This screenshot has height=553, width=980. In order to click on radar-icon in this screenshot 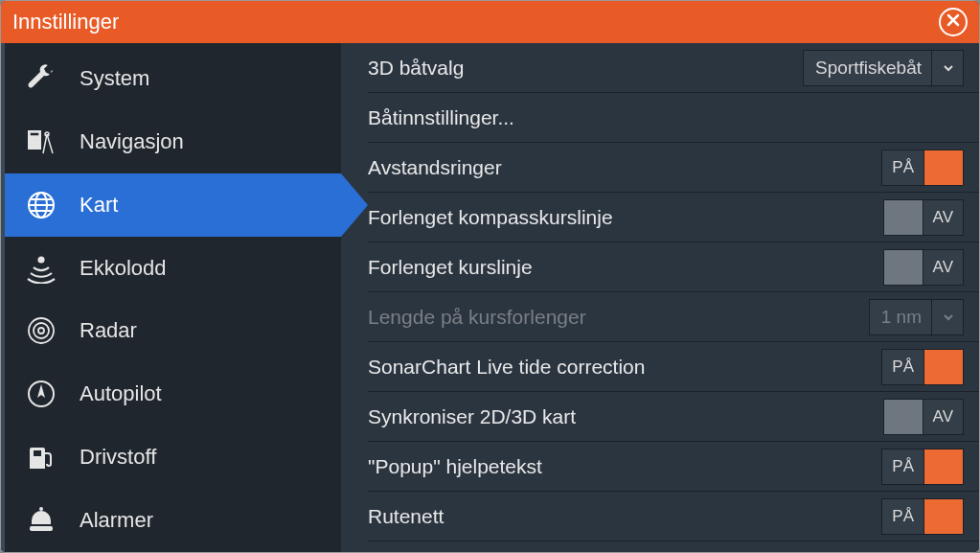, I will do `click(41, 331)`.